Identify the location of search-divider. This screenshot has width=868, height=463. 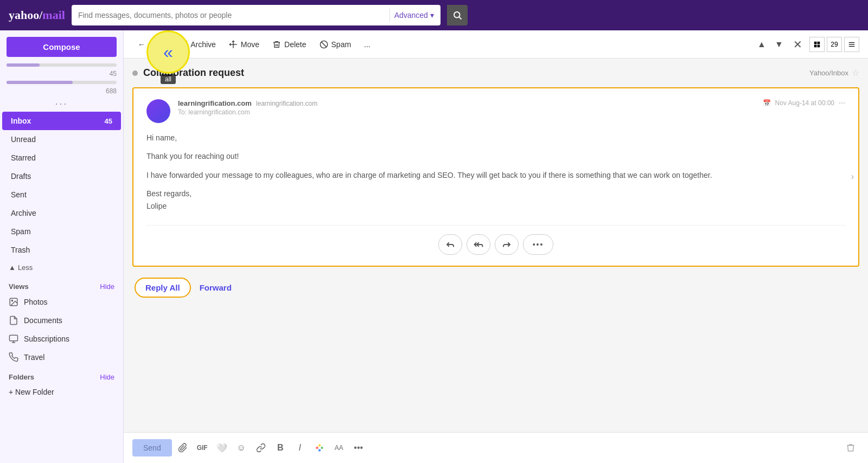
(390, 15).